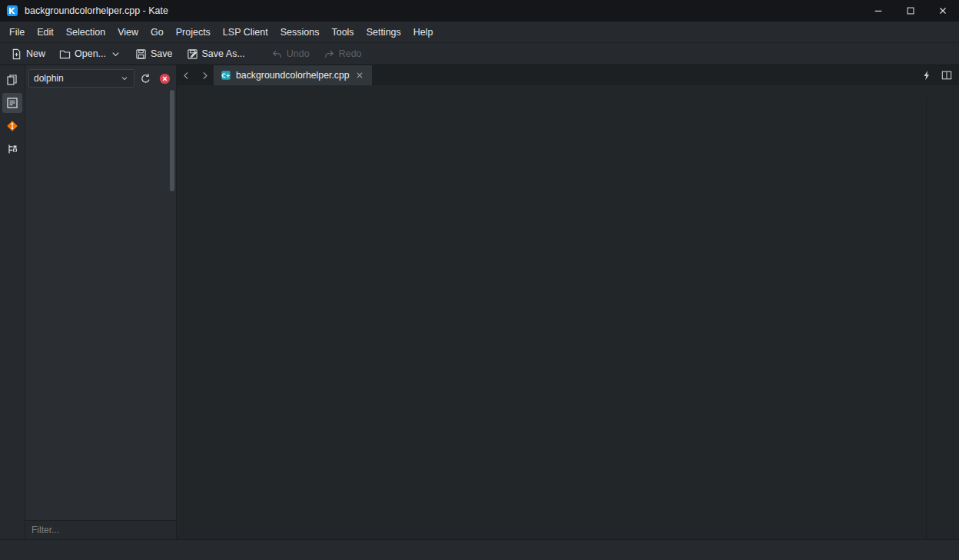 The height and width of the screenshot is (560, 959). What do you see at coordinates (293, 75) in the screenshot?
I see `tab-title: backgroundcolorhelper.cpp` at bounding box center [293, 75].